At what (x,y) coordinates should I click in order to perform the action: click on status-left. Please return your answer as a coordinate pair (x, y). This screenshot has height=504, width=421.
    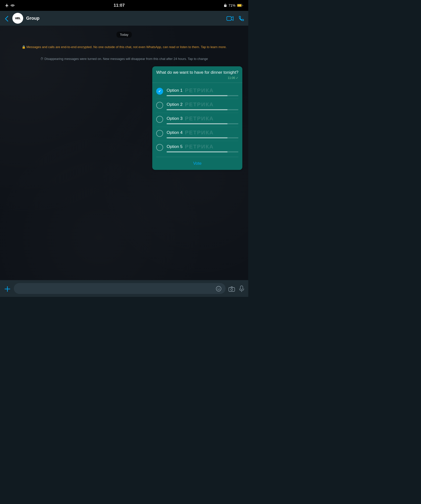
    Looking at the image, I should click on (10, 5).